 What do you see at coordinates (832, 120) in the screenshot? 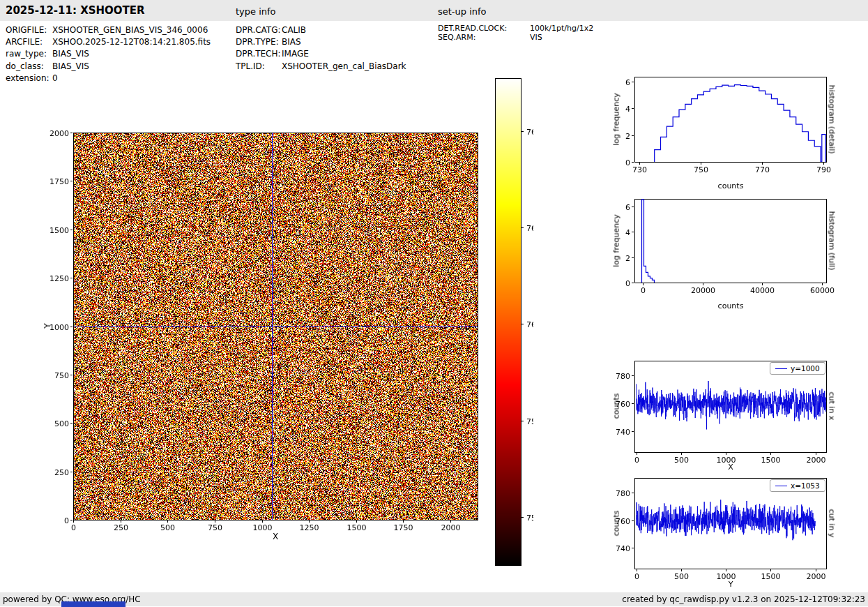
I see `histogram-detail-side-label: histogram (detail)` at bounding box center [832, 120].